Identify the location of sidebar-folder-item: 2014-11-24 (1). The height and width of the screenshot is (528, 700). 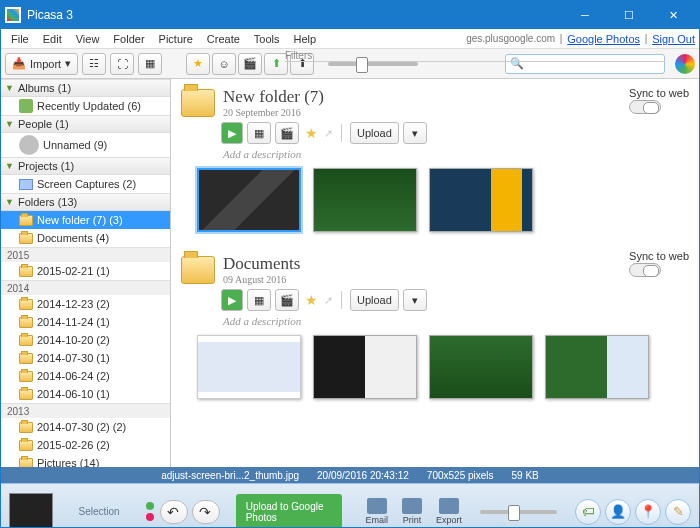
(86, 322).